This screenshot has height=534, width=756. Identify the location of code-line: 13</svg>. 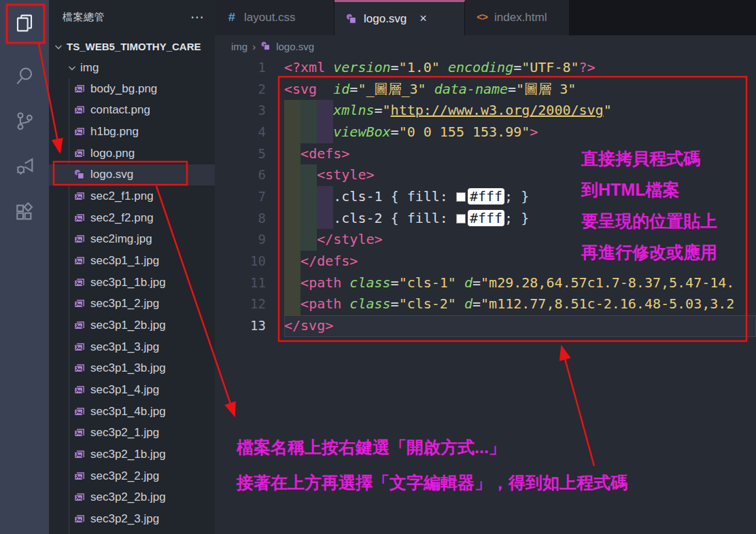
(485, 326).